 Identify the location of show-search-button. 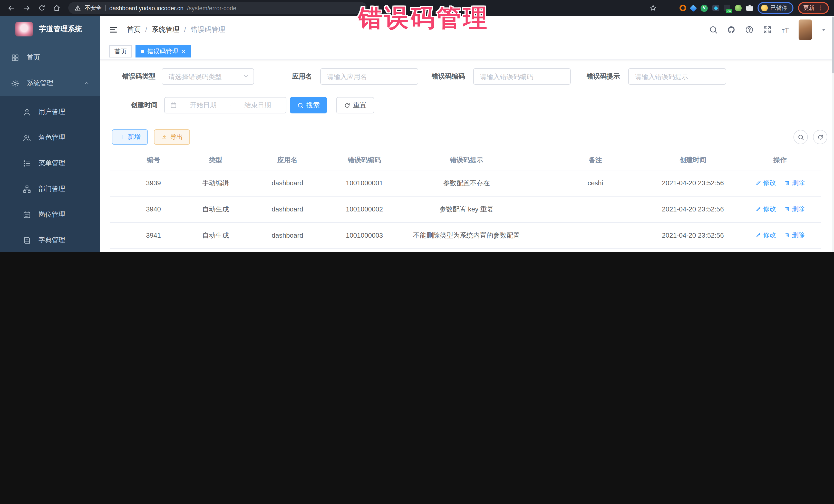
(801, 137).